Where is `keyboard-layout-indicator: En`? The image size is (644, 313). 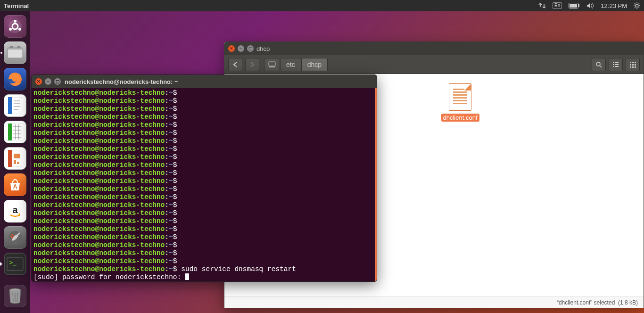 keyboard-layout-indicator: En is located at coordinates (557, 6).